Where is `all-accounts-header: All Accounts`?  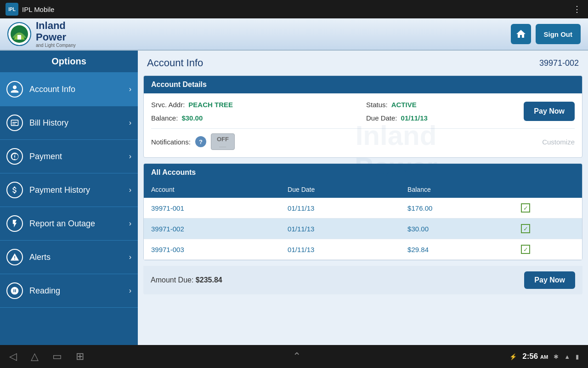
all-accounts-header: All Accounts is located at coordinates (363, 172).